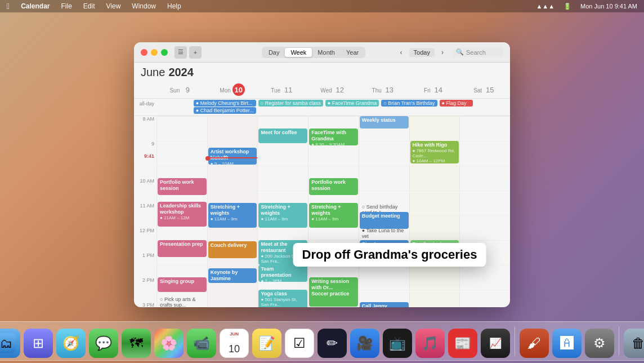  What do you see at coordinates (144, 6) in the screenshot?
I see `menu-window: Window` at bounding box center [144, 6].